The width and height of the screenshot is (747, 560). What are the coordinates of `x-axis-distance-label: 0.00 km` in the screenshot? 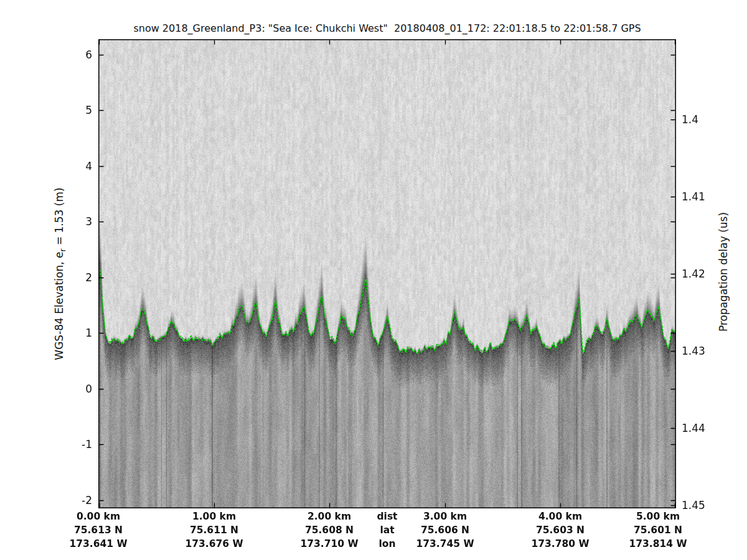 It's located at (98, 516).